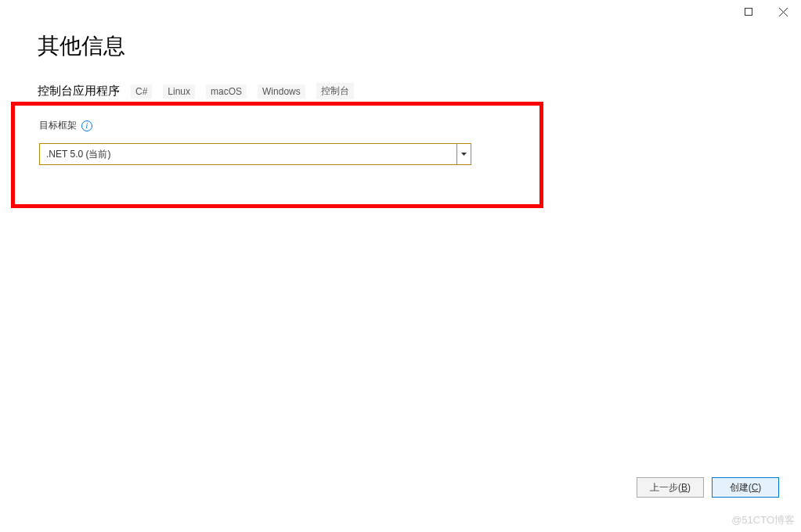  What do you see at coordinates (749, 12) in the screenshot?
I see `maximize-button` at bounding box center [749, 12].